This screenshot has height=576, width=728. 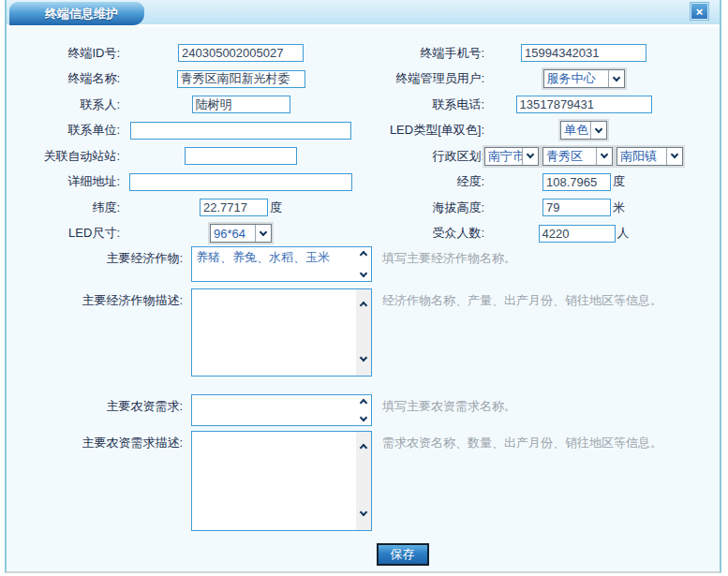 I want to click on longitude-input, so click(x=577, y=182).